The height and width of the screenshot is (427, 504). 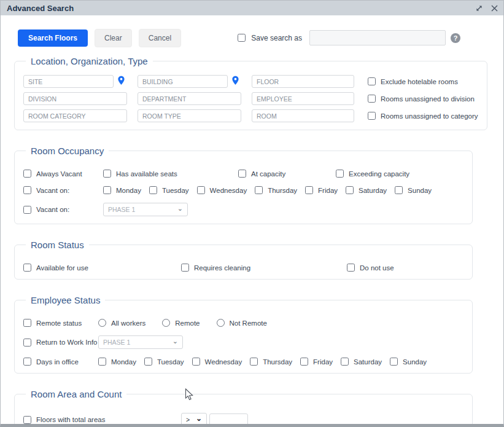 I want to click on office-saturday-checkbox: Saturday, so click(x=361, y=361).